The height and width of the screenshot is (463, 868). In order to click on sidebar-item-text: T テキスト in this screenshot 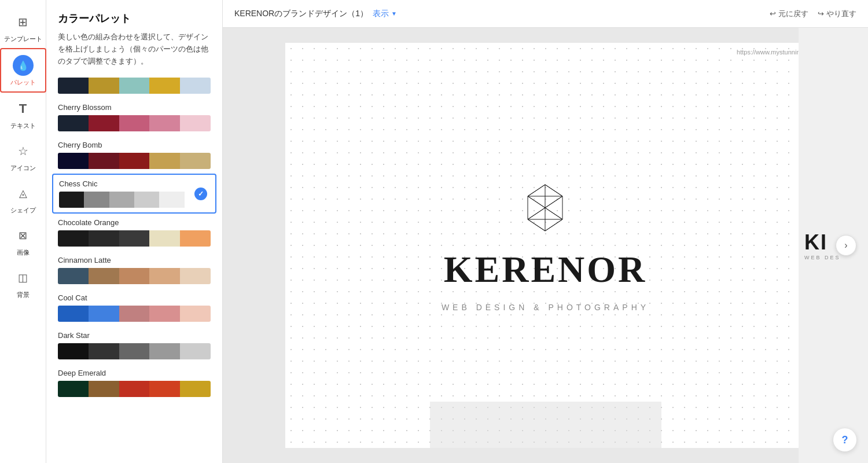, I will do `click(23, 113)`.